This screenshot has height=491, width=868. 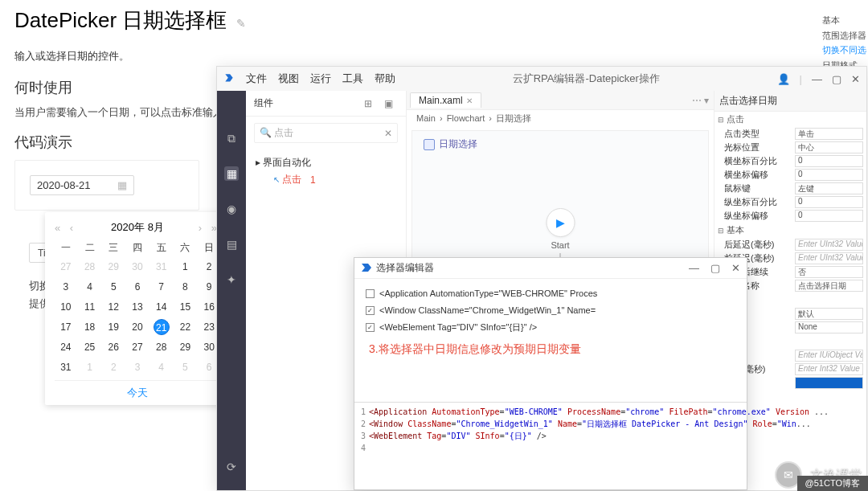 I want to click on layers-icon: ▤, so click(x=231, y=244).